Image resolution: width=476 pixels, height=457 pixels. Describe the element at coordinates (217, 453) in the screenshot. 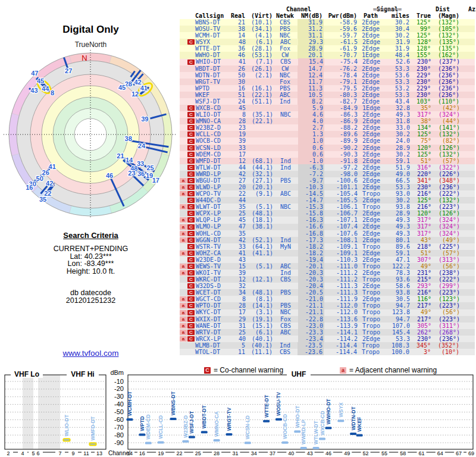

I see `channel-tick-label: 28` at that location.